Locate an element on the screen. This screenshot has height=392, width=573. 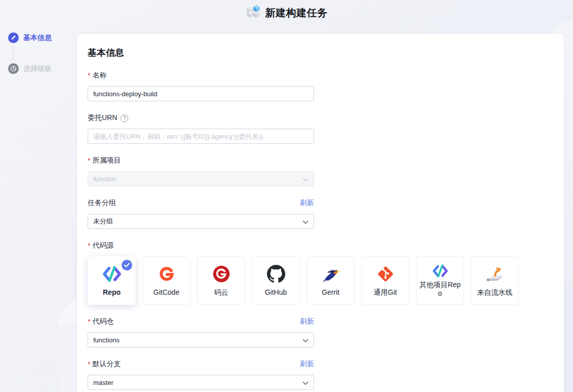
project-select: function is located at coordinates (201, 179).